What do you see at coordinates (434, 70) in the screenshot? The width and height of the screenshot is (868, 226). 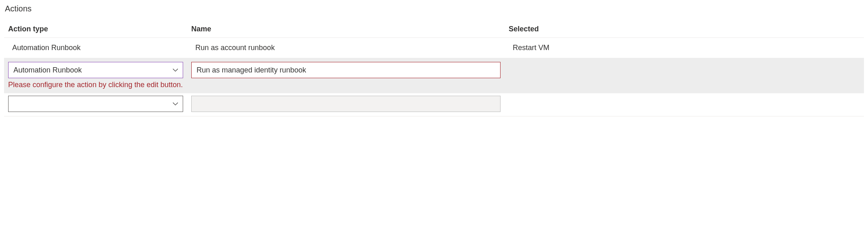 I see `row-inner: Automation Runbook` at bounding box center [434, 70].